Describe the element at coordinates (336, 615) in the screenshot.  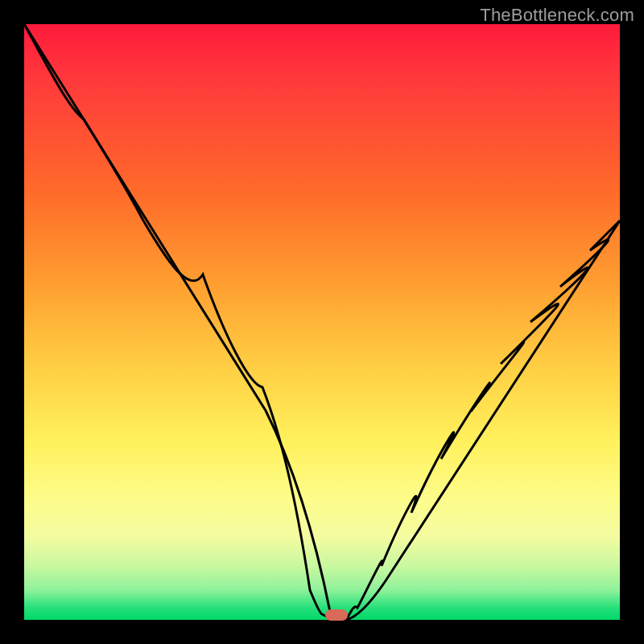
I see `bottleneck-marker` at that location.